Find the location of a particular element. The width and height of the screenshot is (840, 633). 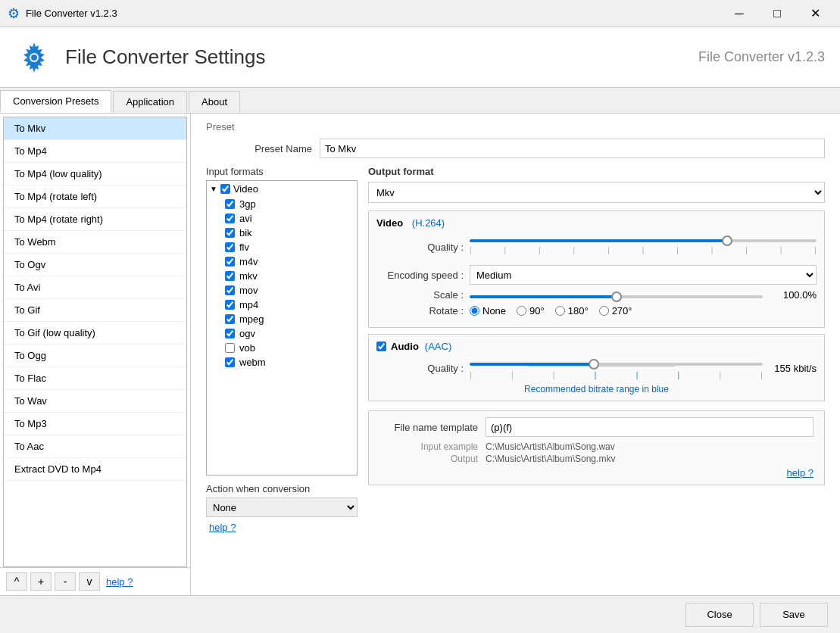

format-mkv: mkv is located at coordinates (282, 276).